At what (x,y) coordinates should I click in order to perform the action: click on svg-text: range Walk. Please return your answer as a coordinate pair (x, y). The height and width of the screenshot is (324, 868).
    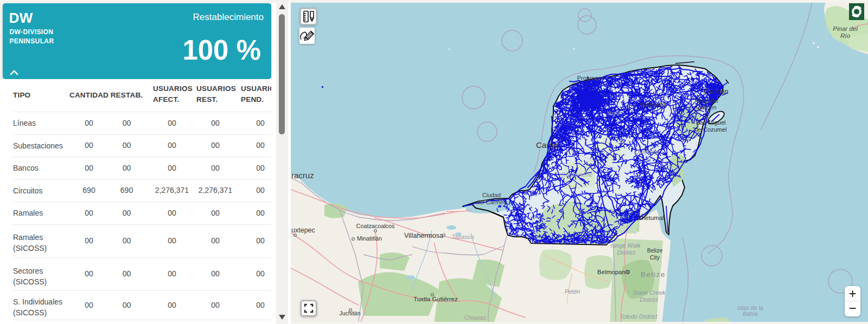
    Looking at the image, I should click on (626, 245).